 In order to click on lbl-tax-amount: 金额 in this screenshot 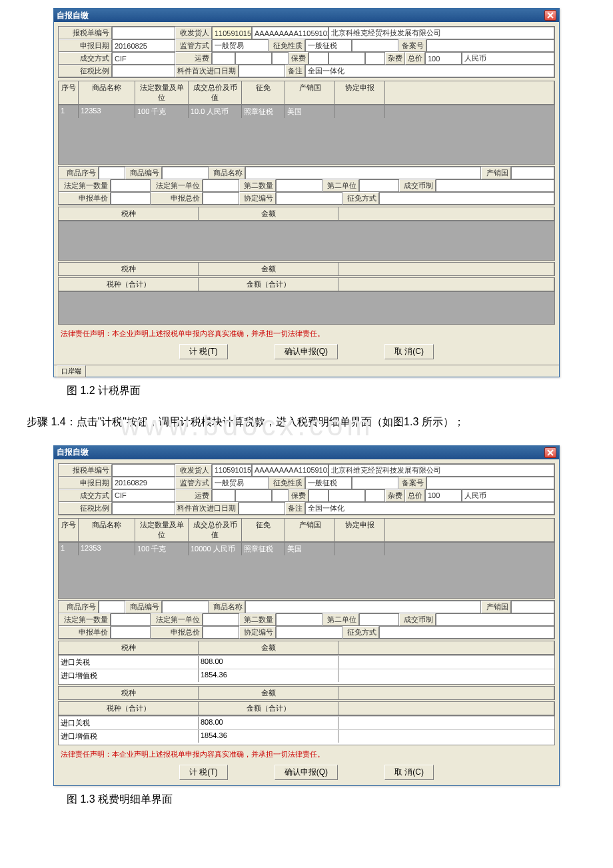, I will do `click(269, 648)`.